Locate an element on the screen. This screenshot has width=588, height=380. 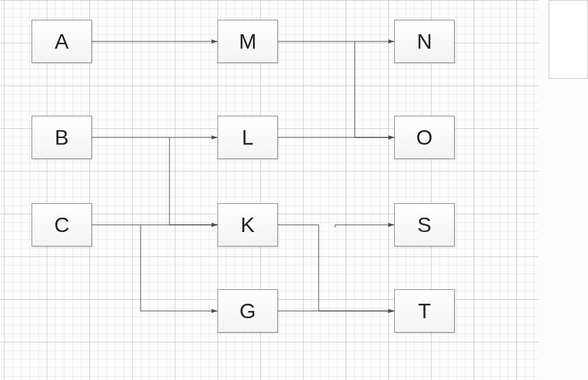
node-S: S is located at coordinates (424, 225).